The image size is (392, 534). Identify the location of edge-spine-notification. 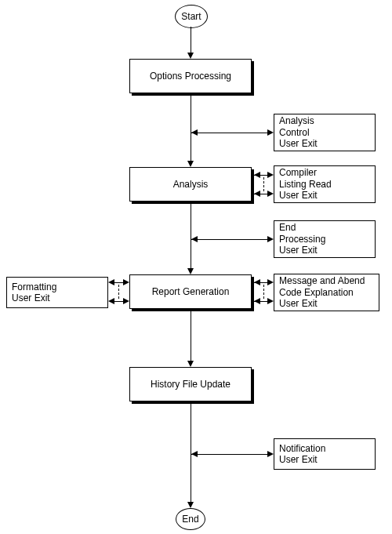
(229, 455).